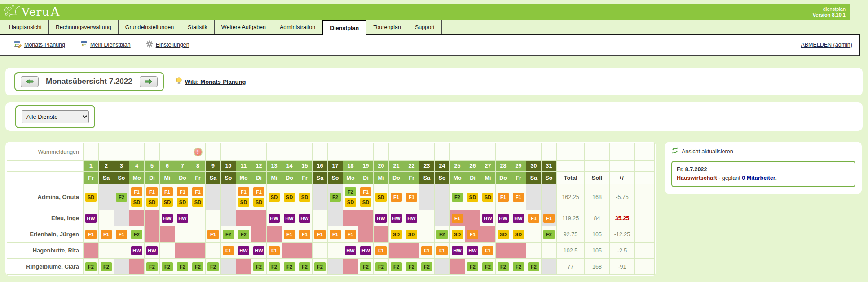  Describe the element at coordinates (826, 45) in the screenshot. I see `logout-link: ABMELDEN (admin)` at that location.